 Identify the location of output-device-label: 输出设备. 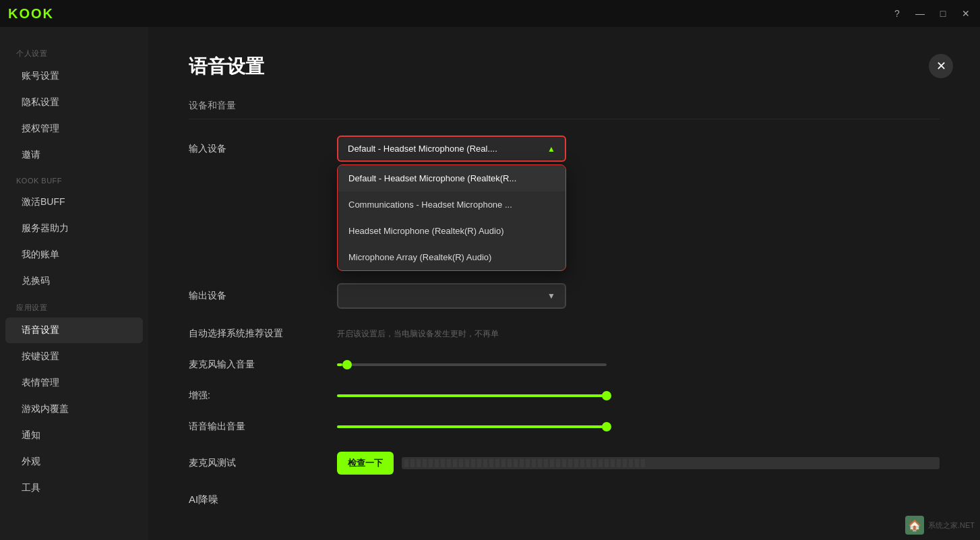
(263, 296).